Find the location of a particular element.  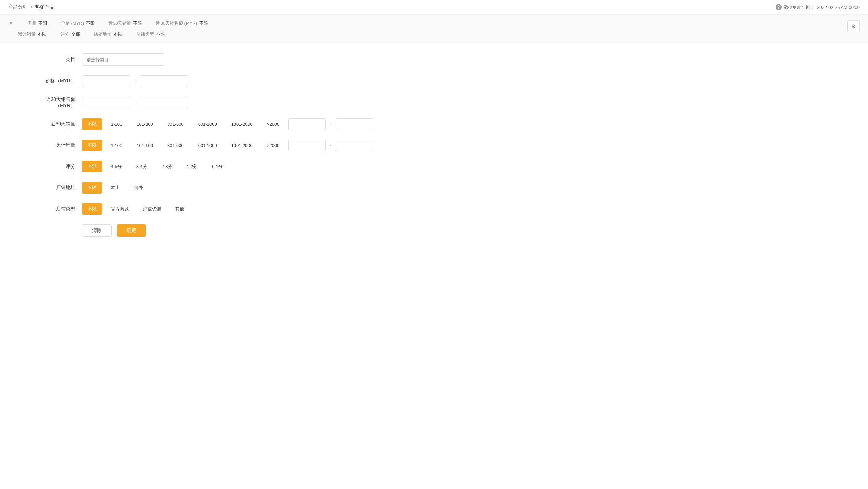

sales30-count-dash: - is located at coordinates (331, 124).